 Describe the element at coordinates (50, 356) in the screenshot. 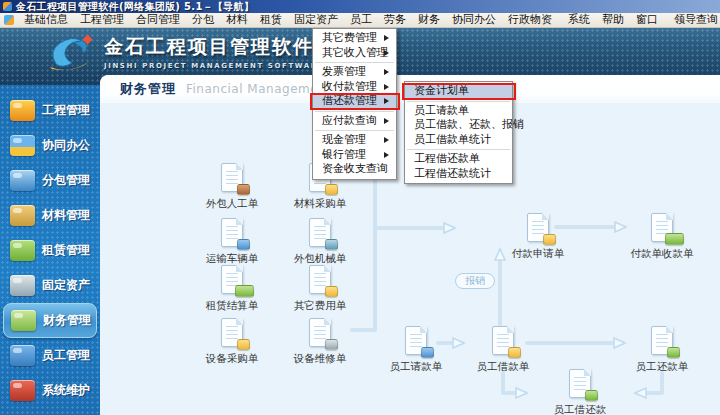

I see `sidebar-item-employees: 员工管理` at that location.